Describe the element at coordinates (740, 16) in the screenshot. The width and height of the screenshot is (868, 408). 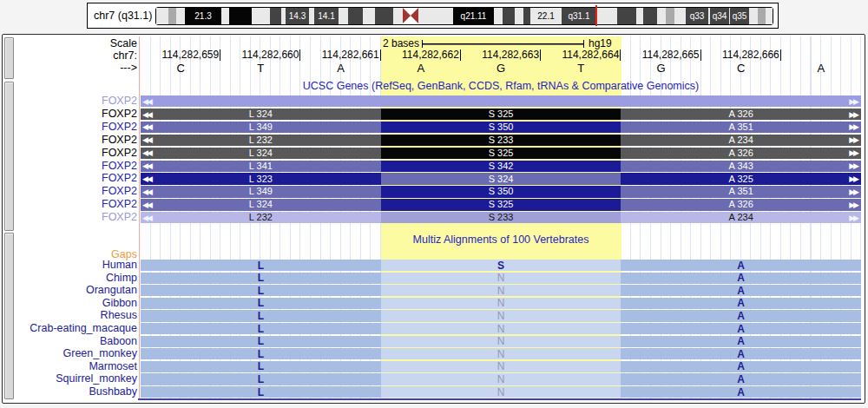
I see `chromosome-band: q35` at that location.